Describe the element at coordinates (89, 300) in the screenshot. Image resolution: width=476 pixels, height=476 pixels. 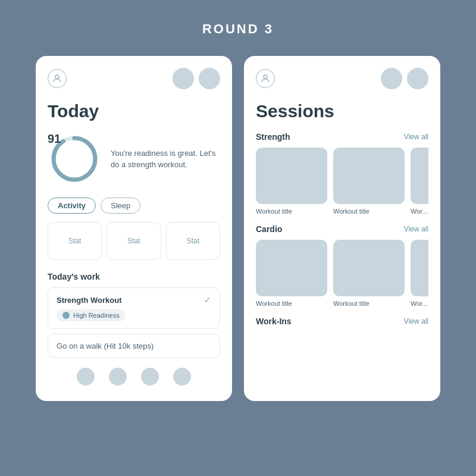
I see `workout-name: Strength Workout` at that location.